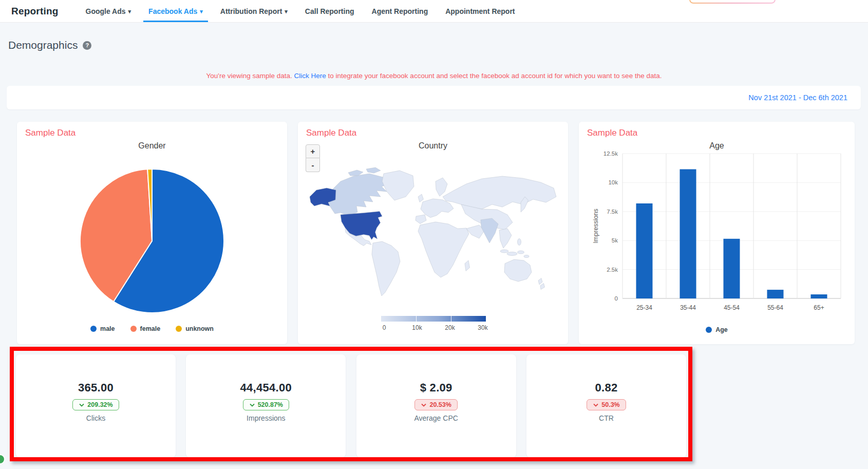 This screenshot has width=868, height=469. What do you see at coordinates (644, 308) in the screenshot?
I see `svg-text: 25-34` at bounding box center [644, 308].